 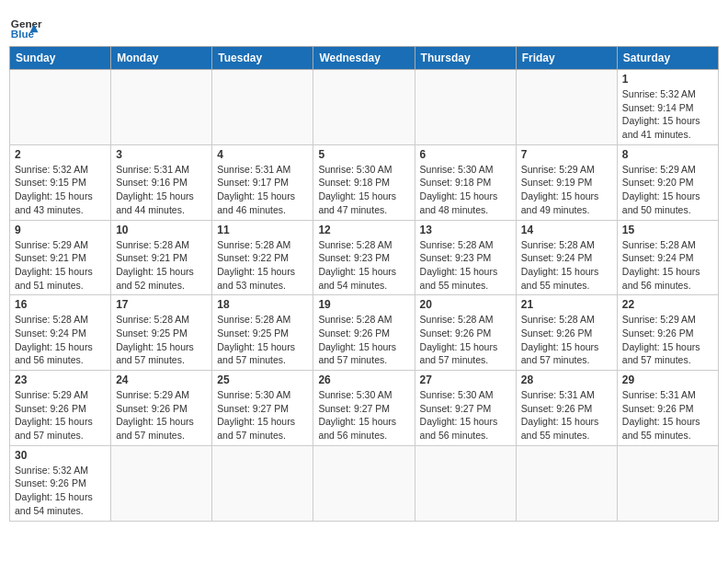 What do you see at coordinates (263, 265) in the screenshot?
I see `day-info: Sunrise: 5:28 AM Sunset: 9:22 PM Dayligh…` at bounding box center [263, 265].